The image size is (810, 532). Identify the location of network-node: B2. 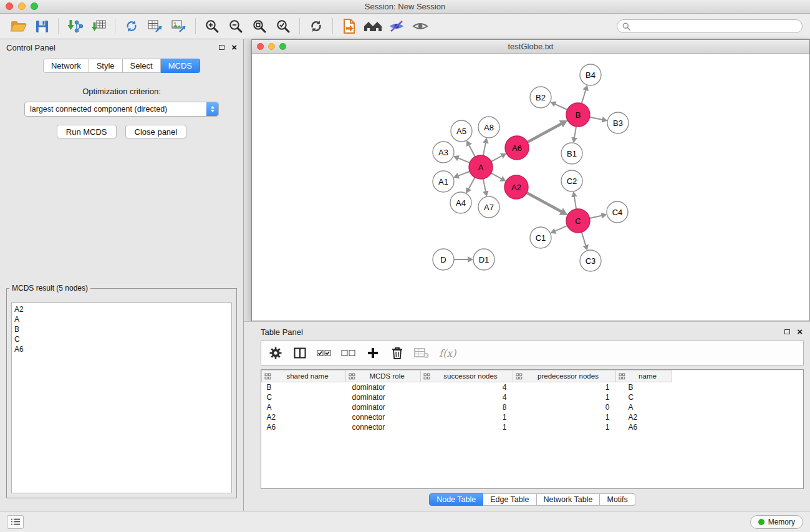
(541, 97).